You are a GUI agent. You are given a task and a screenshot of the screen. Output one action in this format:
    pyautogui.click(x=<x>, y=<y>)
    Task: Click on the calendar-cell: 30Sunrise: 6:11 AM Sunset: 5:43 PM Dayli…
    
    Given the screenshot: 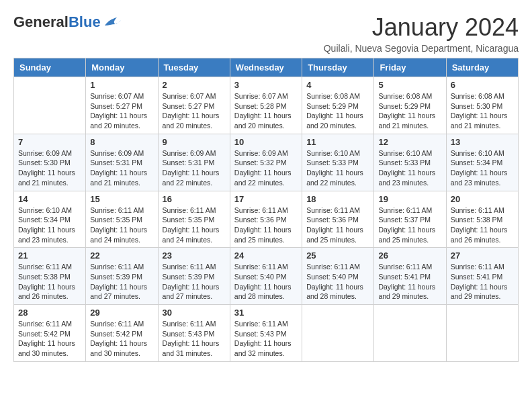 What is the action you would take?
    pyautogui.click(x=193, y=333)
    